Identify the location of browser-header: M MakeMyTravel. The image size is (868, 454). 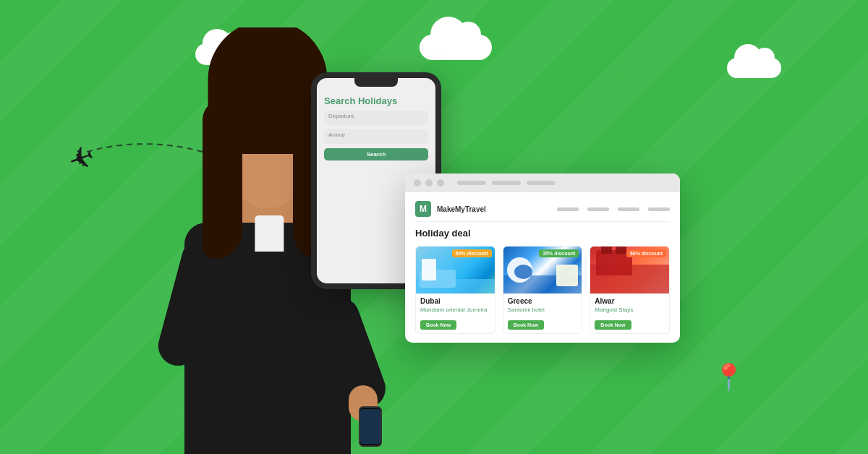
(542, 211).